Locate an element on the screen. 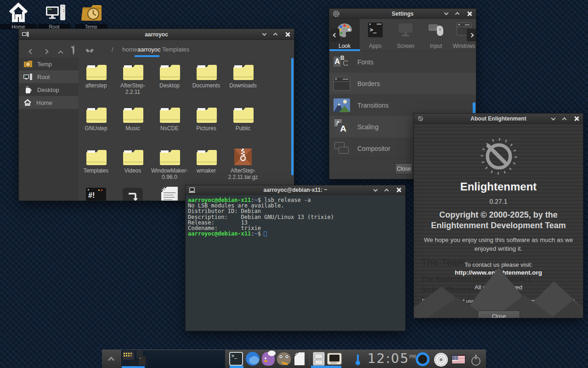  folder-item: WindowMaker-0.96.0 is located at coordinates (170, 165).